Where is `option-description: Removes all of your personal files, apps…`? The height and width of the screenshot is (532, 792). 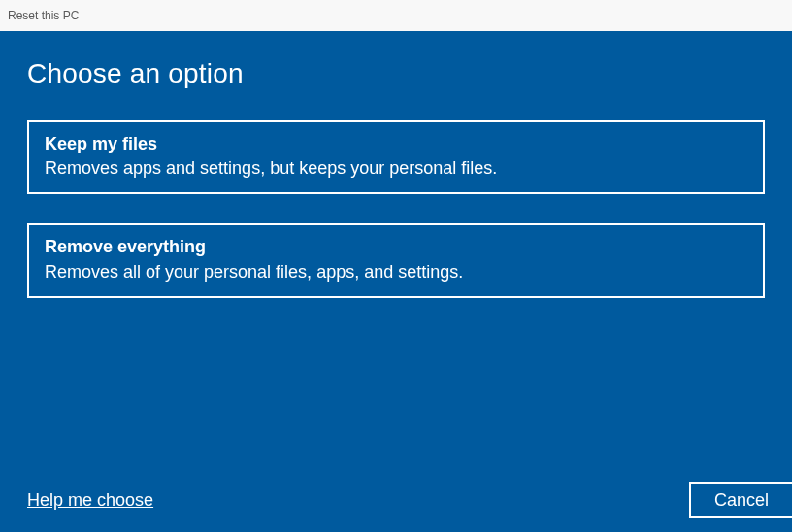
option-description: Removes all of your personal files, apps… is located at coordinates (396, 272).